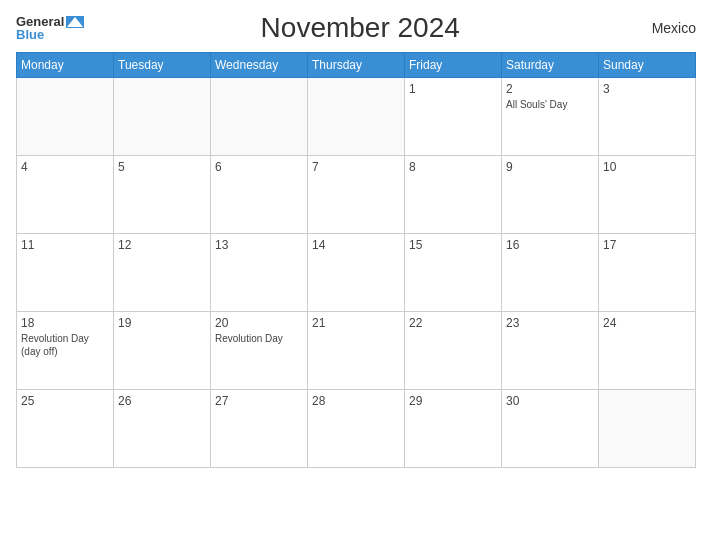 This screenshot has height=550, width=712. What do you see at coordinates (260, 273) in the screenshot?
I see `table-row: 13` at bounding box center [260, 273].